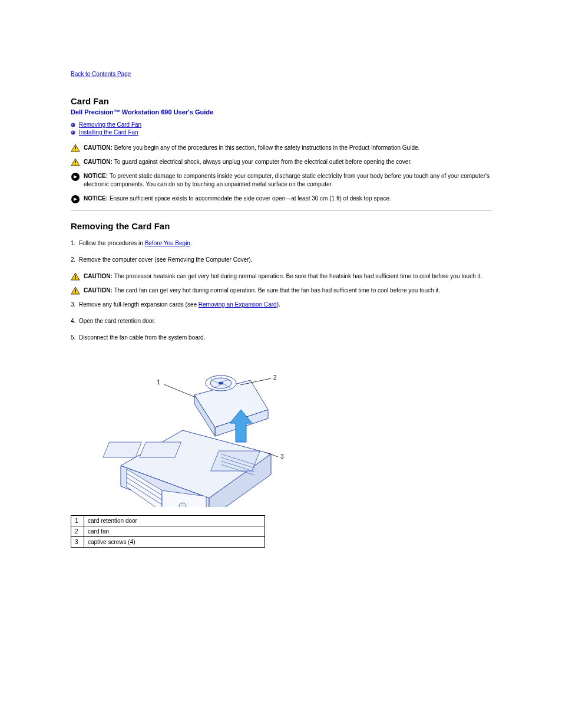 Image resolution: width=562 pixels, height=728 pixels. What do you see at coordinates (174, 542) in the screenshot?
I see `callout-label: captive screws (4)` at bounding box center [174, 542].